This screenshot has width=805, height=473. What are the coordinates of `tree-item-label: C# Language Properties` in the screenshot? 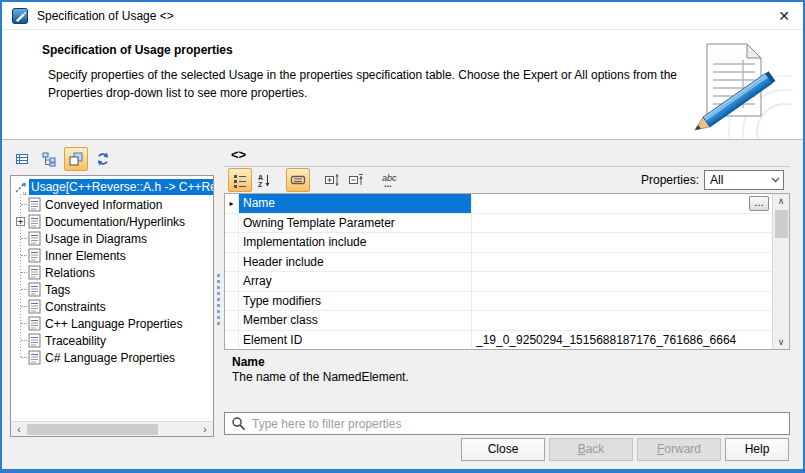 It's located at (110, 358).